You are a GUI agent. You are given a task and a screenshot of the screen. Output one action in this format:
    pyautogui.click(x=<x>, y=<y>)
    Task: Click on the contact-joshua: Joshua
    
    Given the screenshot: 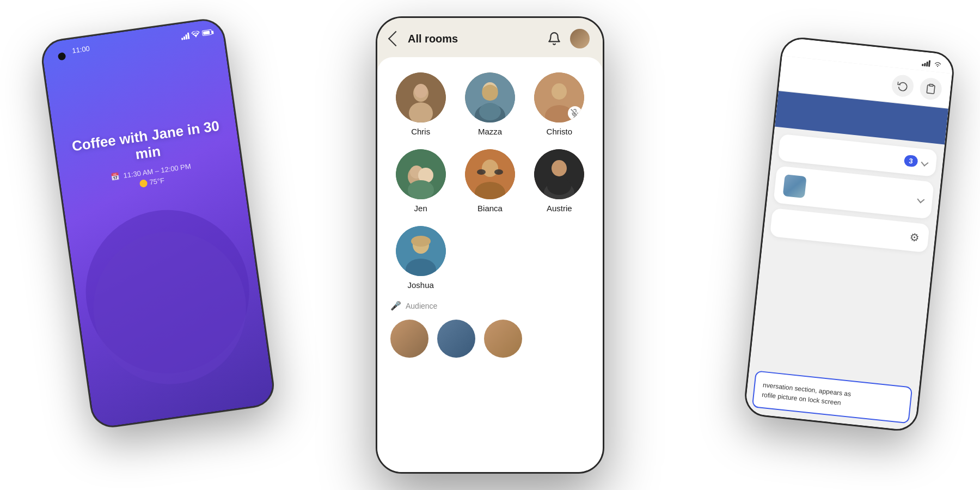 What is the action you would take?
    pyautogui.click(x=420, y=258)
    